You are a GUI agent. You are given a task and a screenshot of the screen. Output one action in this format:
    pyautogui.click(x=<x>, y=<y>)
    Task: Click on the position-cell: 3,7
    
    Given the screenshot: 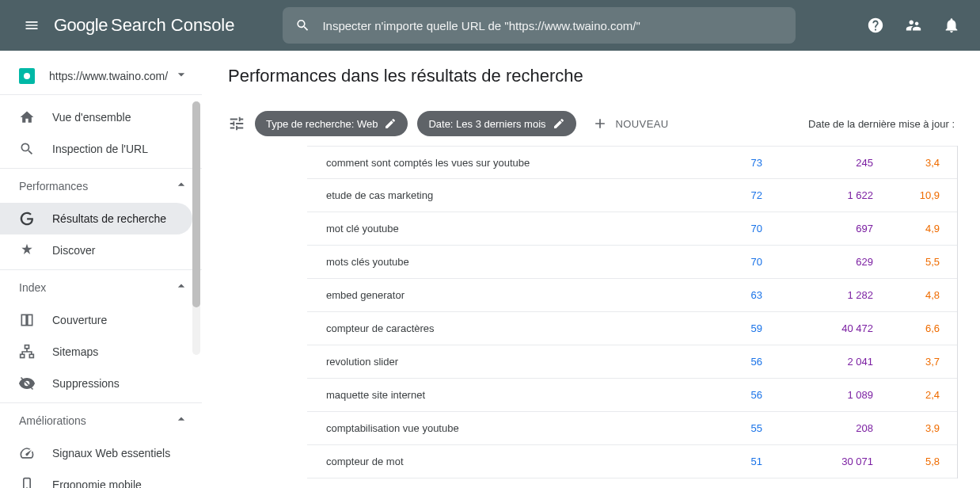 What is the action you would take?
    pyautogui.click(x=925, y=361)
    